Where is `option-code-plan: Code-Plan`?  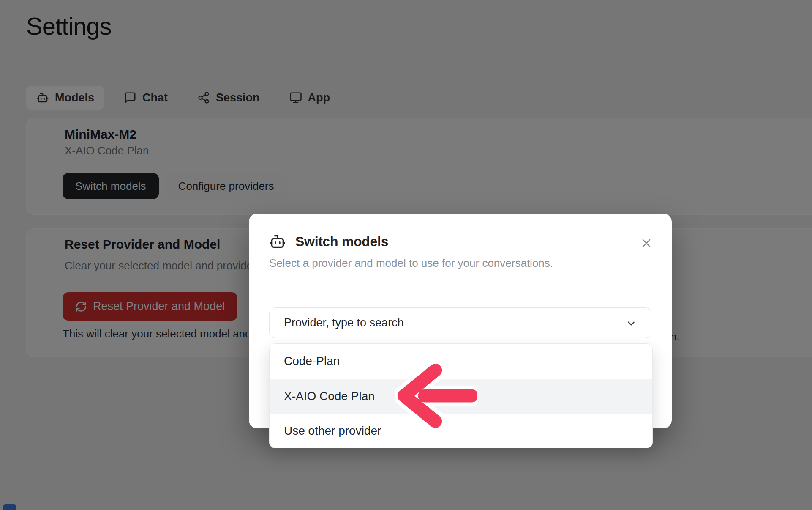 option-code-plan: Code-Plan is located at coordinates (461, 361).